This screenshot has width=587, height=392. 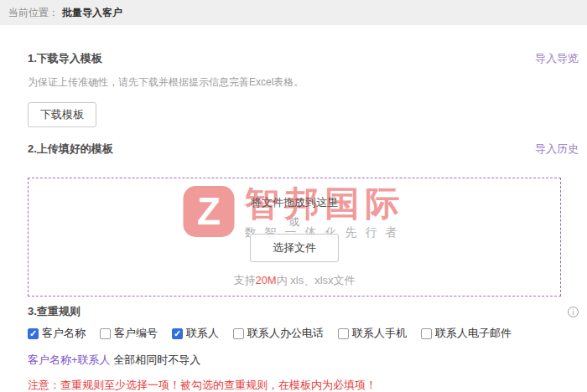 What do you see at coordinates (106, 333) in the screenshot?
I see `checkbox-customer-code-box` at bounding box center [106, 333].